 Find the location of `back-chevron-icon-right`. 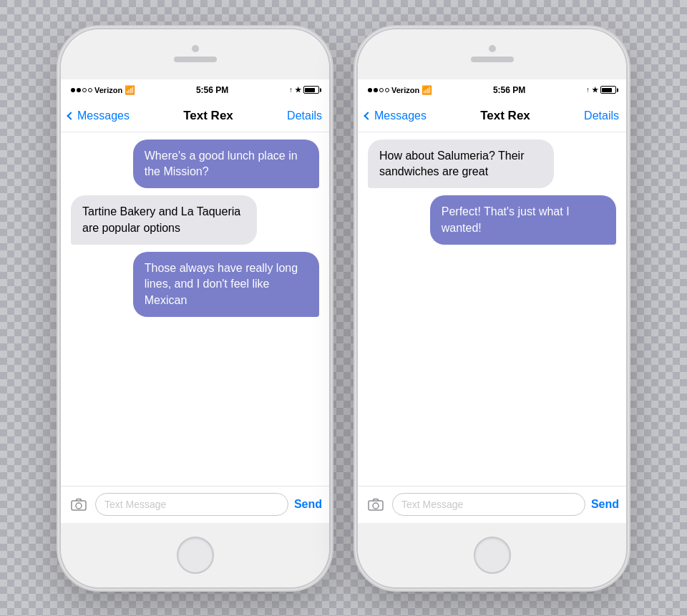

back-chevron-icon-right is located at coordinates (368, 116).